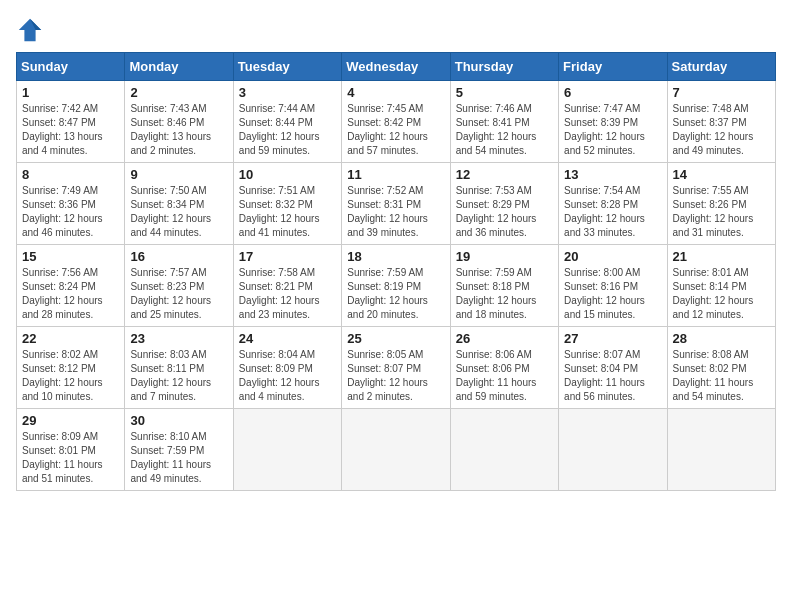  I want to click on calendar-cell: 18 Sunrise: 7:59 AMSunset: 8:19 PMDaylig…, so click(396, 286).